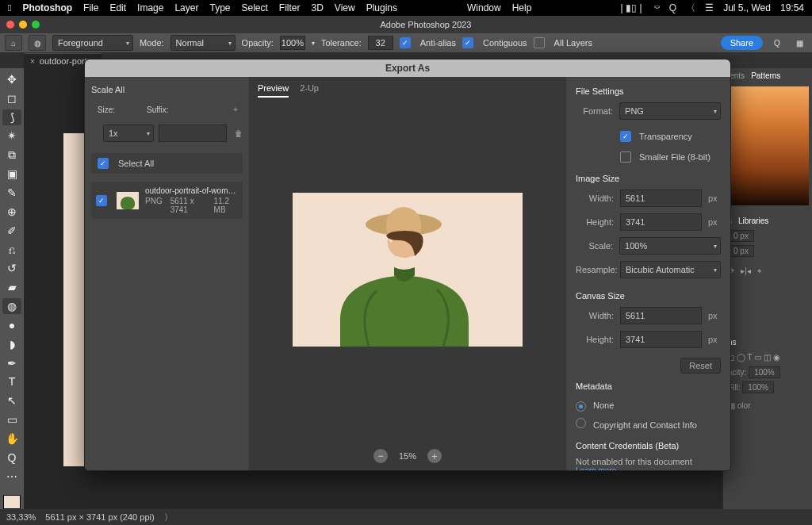 The height and width of the screenshot is (525, 812). Describe the element at coordinates (10, 25) in the screenshot. I see `close-window-button` at that location.